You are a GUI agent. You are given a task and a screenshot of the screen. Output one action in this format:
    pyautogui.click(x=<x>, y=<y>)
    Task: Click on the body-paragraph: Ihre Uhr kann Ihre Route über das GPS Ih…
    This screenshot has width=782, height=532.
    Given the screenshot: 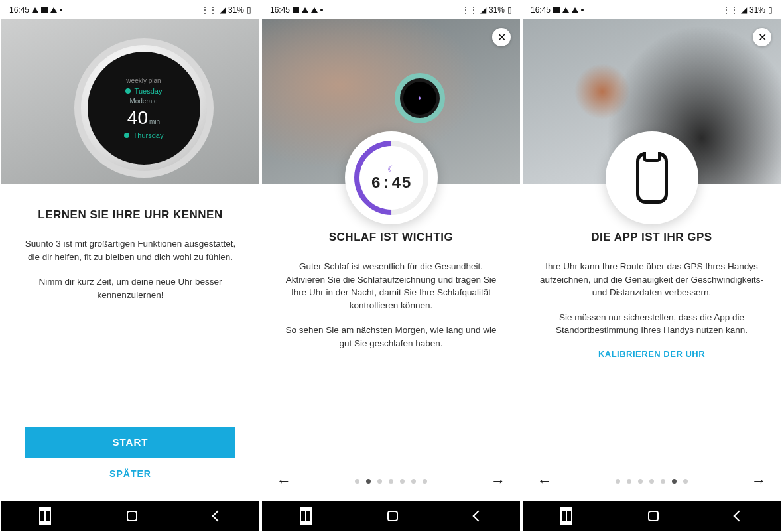 What is the action you would take?
    pyautogui.click(x=651, y=280)
    